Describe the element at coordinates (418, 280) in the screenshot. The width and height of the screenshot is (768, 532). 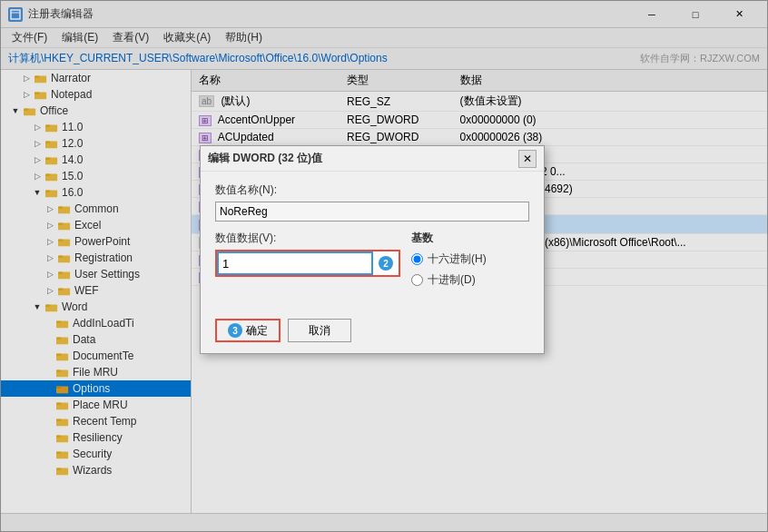
I see `radio-dec-input` at that location.